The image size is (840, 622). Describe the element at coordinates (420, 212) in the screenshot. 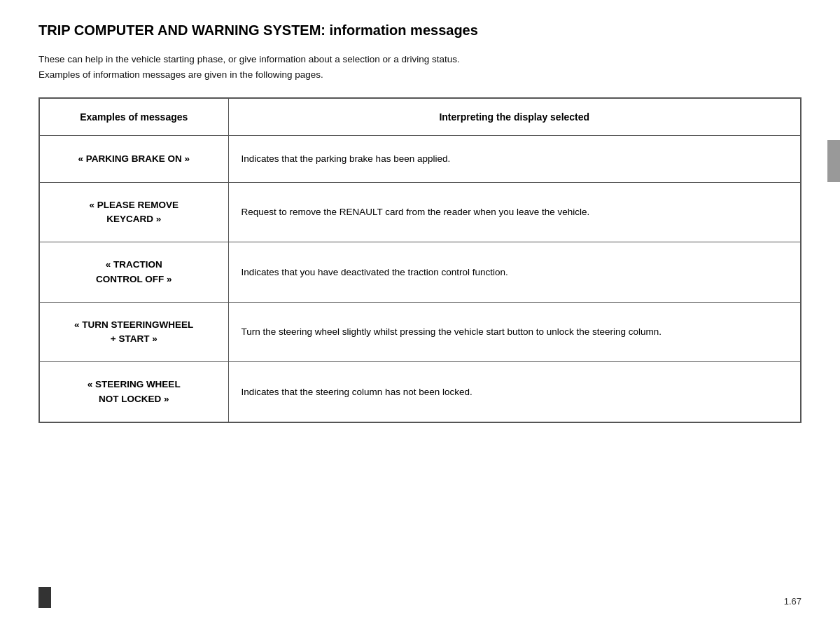

I see `table-row: « PLEASE REMOVEKEYCARD »Request to remov…` at that location.